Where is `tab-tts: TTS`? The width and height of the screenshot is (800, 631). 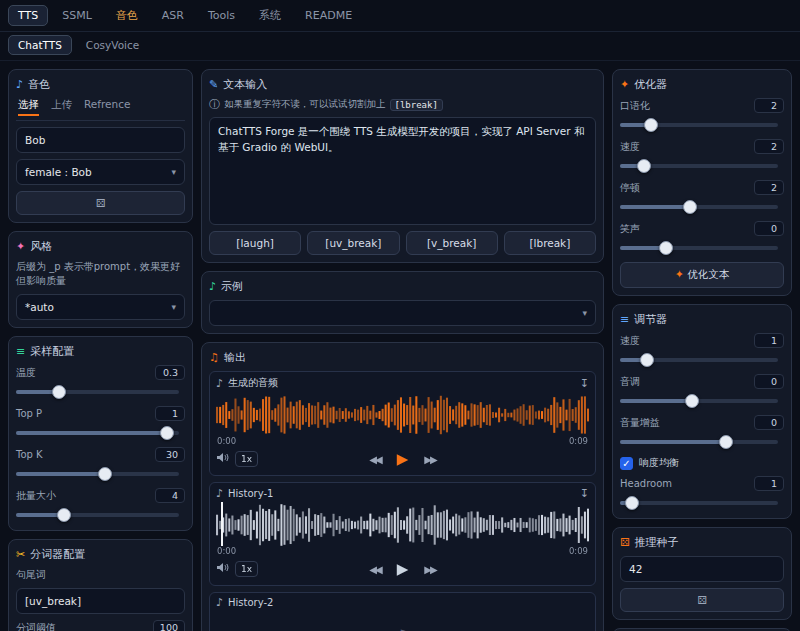
tab-tts: TTS is located at coordinates (28, 16).